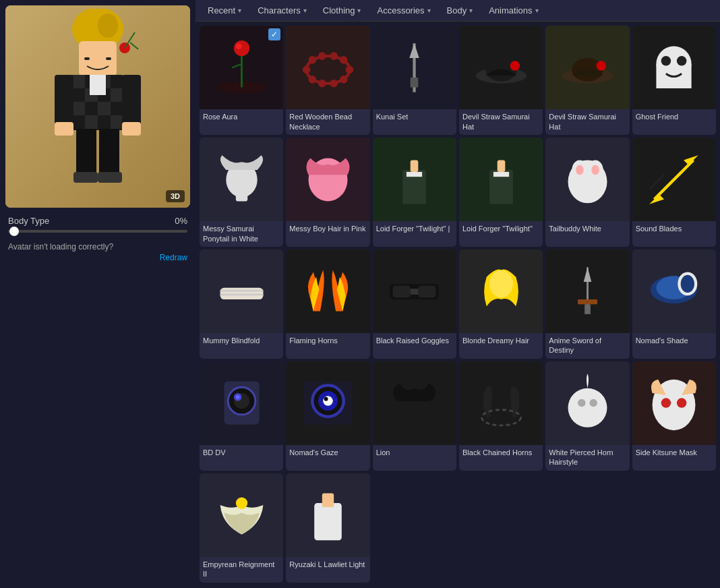  What do you see at coordinates (241, 192) in the screenshot?
I see `item-card-messy-samurai: Messy Samurai Ponytail in White` at bounding box center [241, 192].